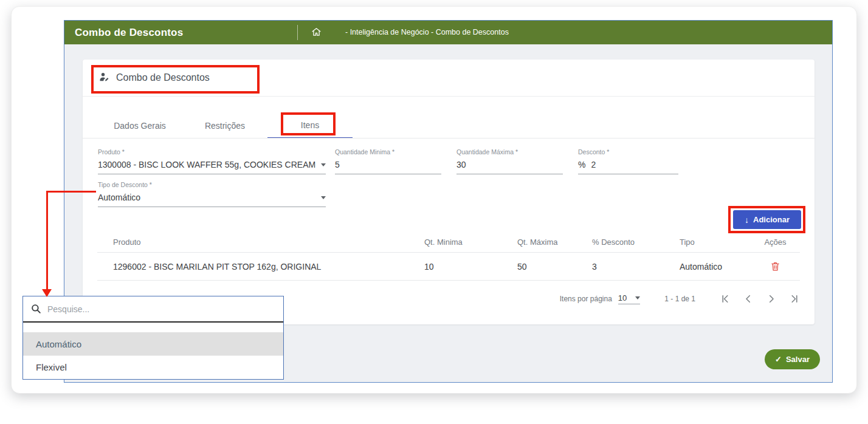 The height and width of the screenshot is (424, 868). Describe the element at coordinates (794, 299) in the screenshot. I see `last-page-icon` at that location.